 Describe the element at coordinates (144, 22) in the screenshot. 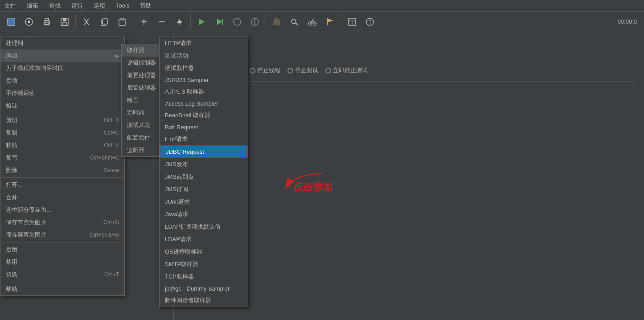

I see `toolbar-expand` at that location.